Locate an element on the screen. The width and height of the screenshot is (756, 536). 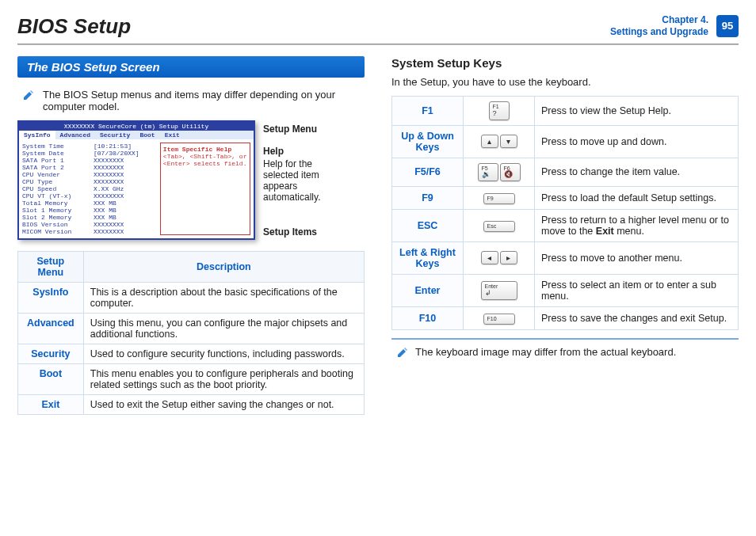
section-title-bios-screen: The BIOS Setup Screen is located at coordinates (191, 67).